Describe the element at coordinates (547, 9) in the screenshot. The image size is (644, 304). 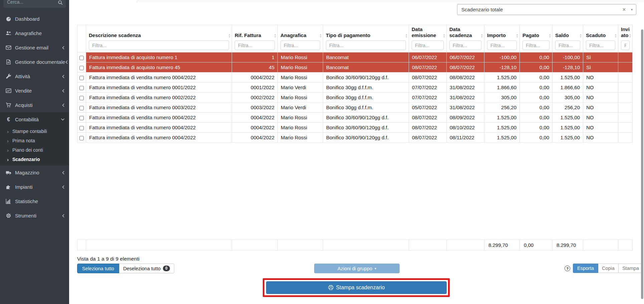
I see `view-select: Scadenzario totale × ▾` at that location.